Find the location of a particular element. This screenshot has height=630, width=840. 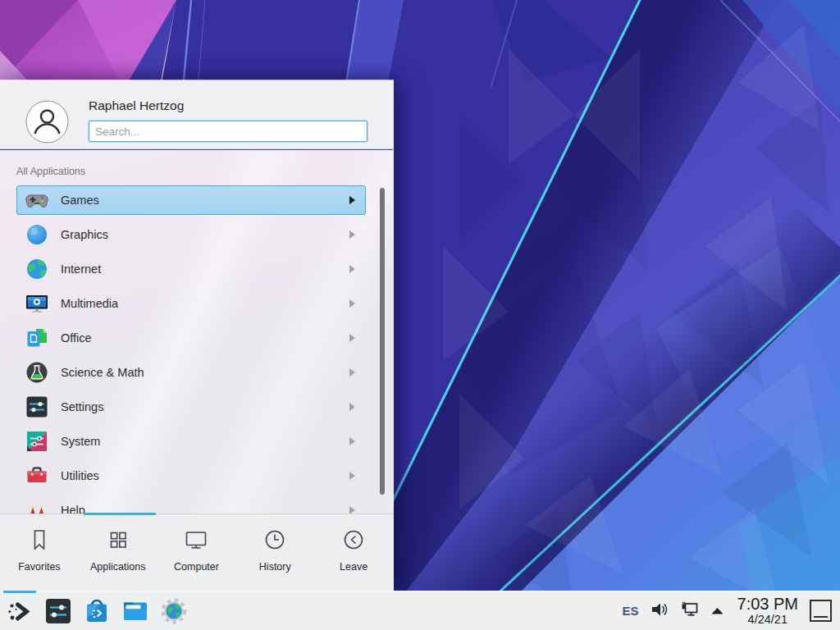

clock-icon is located at coordinates (275, 541).